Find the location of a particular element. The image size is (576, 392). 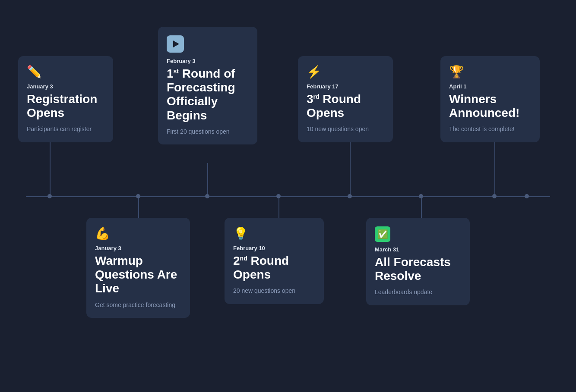

round2-title: 2nd Round Opens is located at coordinates (274, 268).